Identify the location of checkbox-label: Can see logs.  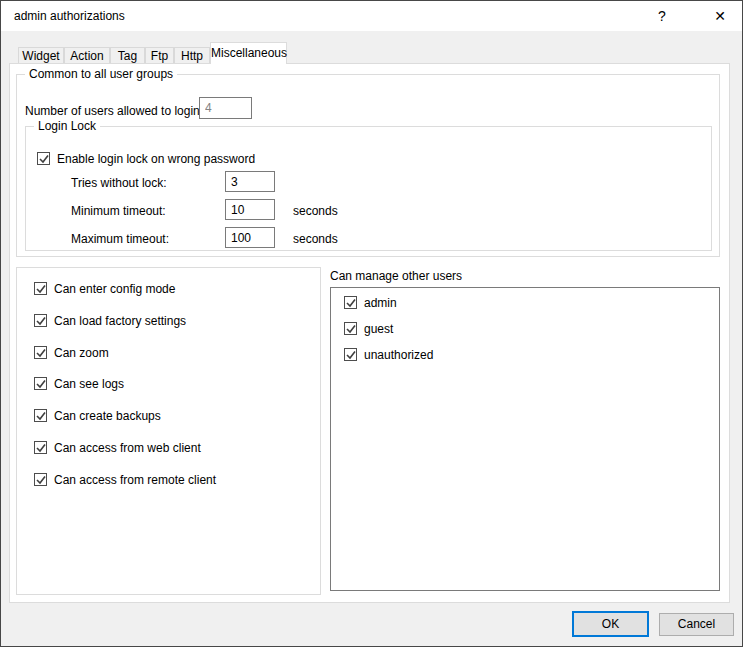
(89, 384).